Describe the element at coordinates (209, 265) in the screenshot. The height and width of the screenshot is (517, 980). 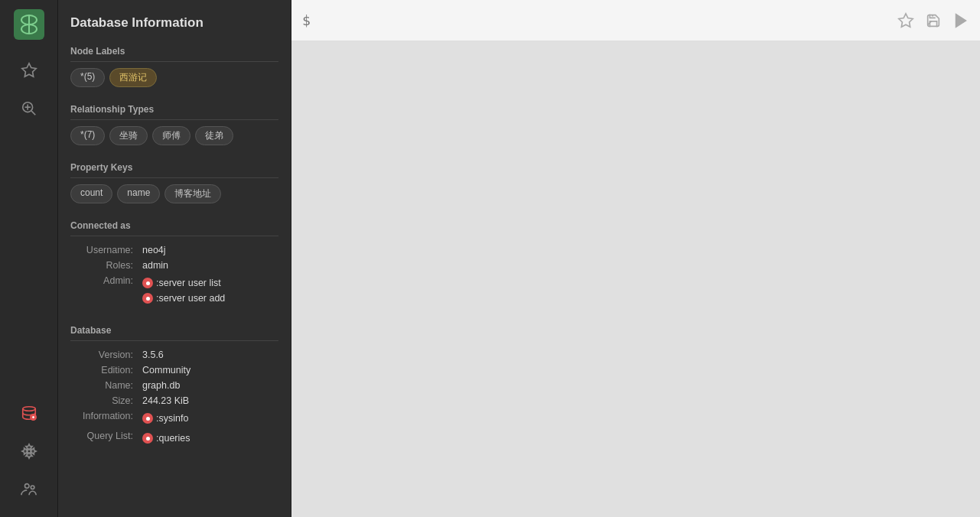
I see `roles-value: admin` at that location.